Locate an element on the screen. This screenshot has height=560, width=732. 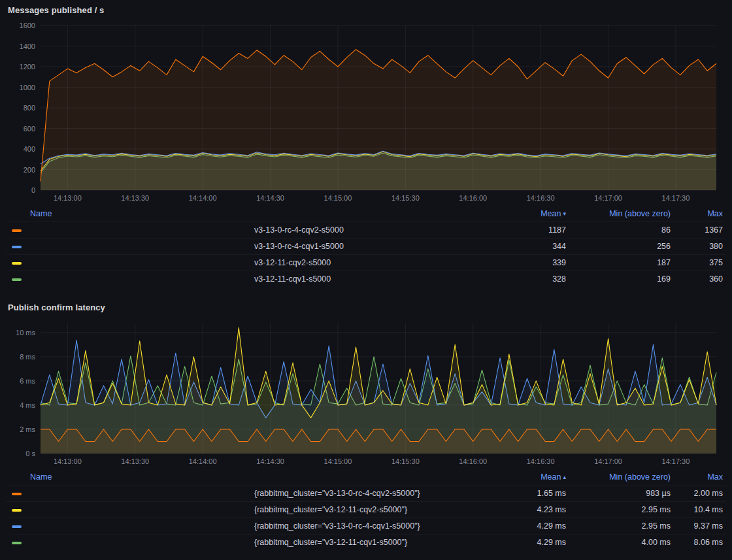
svg-text: 6 ms is located at coordinates (27, 381).